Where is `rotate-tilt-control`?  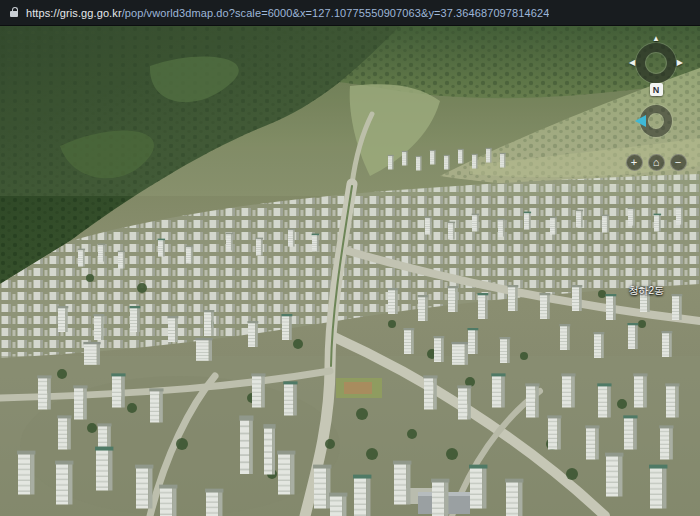 rotate-tilt-control is located at coordinates (656, 121).